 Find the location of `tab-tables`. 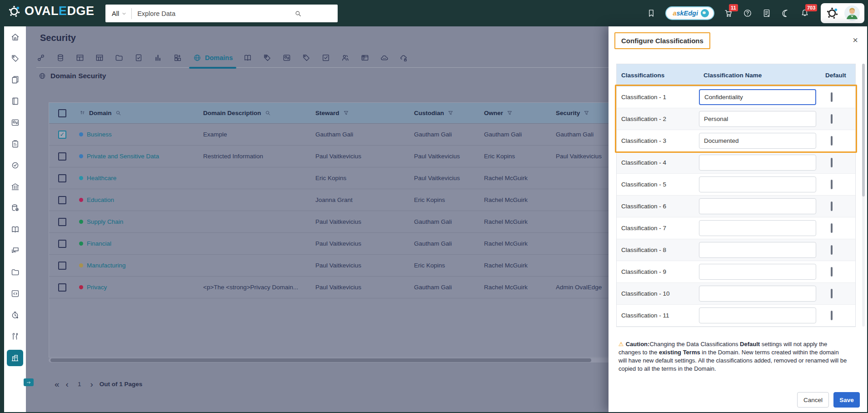

tab-tables is located at coordinates (80, 58).